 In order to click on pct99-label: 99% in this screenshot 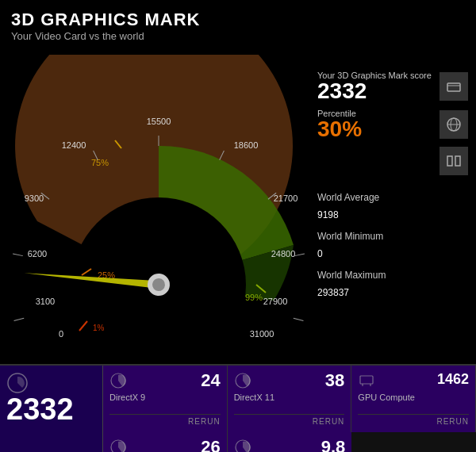, I will do `click(254, 297)`.